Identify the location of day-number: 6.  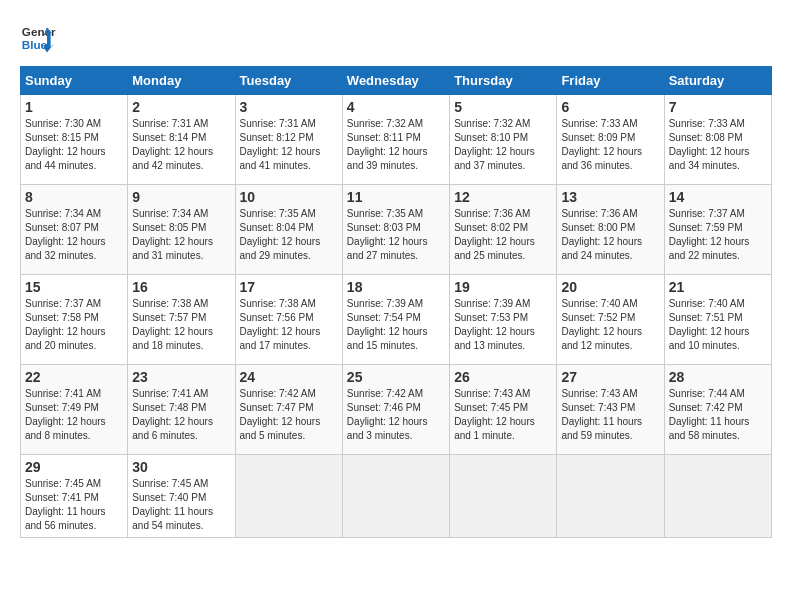
(610, 107).